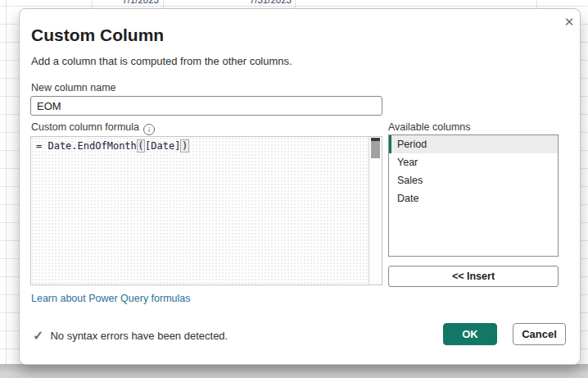 The height and width of the screenshot is (378, 588). What do you see at coordinates (473, 276) in the screenshot?
I see `insert-button: << Insert` at bounding box center [473, 276].